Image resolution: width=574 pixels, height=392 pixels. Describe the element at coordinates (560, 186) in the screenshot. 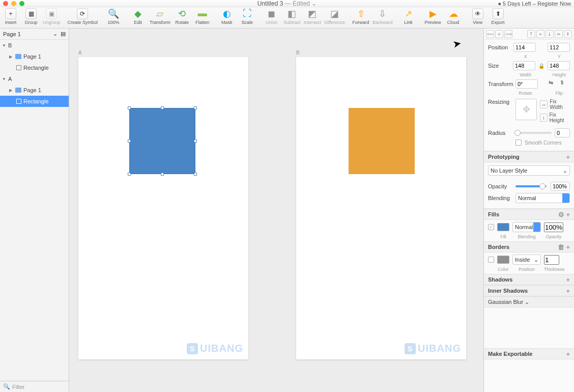

I see `opacity-input` at that location.